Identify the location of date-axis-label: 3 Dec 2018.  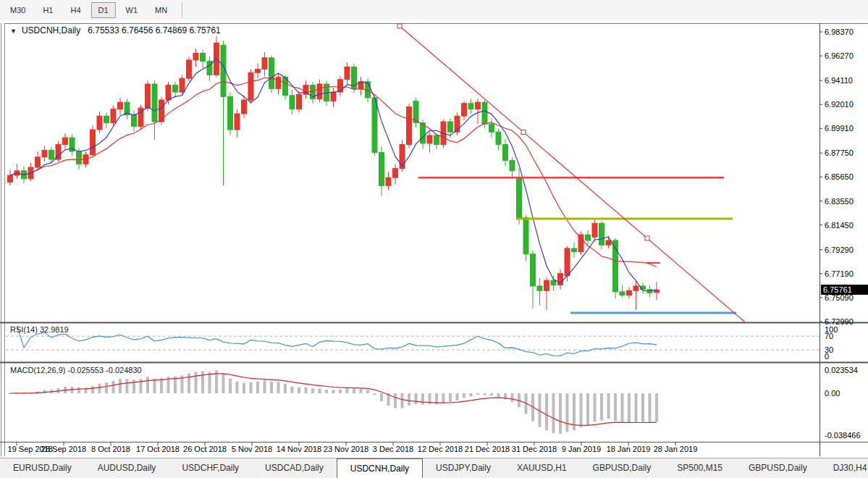
(393, 449).